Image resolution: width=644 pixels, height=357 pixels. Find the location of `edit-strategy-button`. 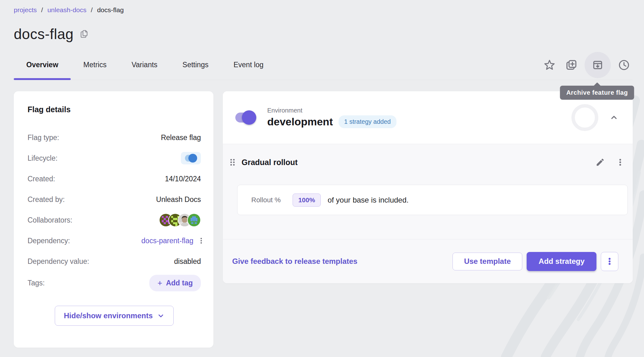

edit-strategy-button is located at coordinates (600, 162).